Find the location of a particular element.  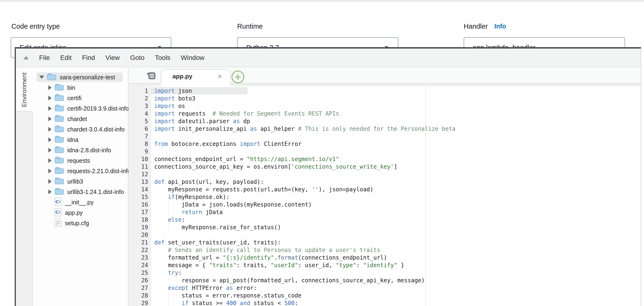

line-number: 4 is located at coordinates (140, 114).